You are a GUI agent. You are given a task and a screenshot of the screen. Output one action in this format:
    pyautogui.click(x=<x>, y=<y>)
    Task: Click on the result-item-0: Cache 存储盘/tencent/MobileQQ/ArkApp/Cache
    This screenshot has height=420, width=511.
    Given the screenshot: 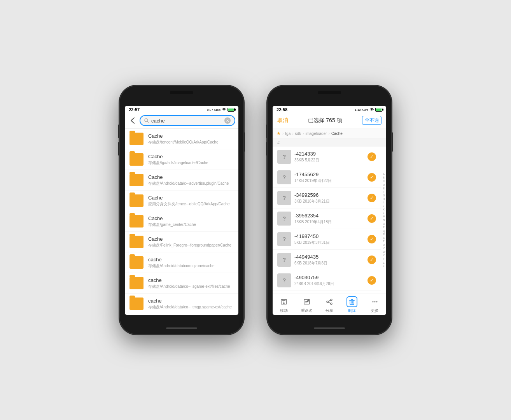 What is the action you would take?
    pyautogui.click(x=182, y=139)
    